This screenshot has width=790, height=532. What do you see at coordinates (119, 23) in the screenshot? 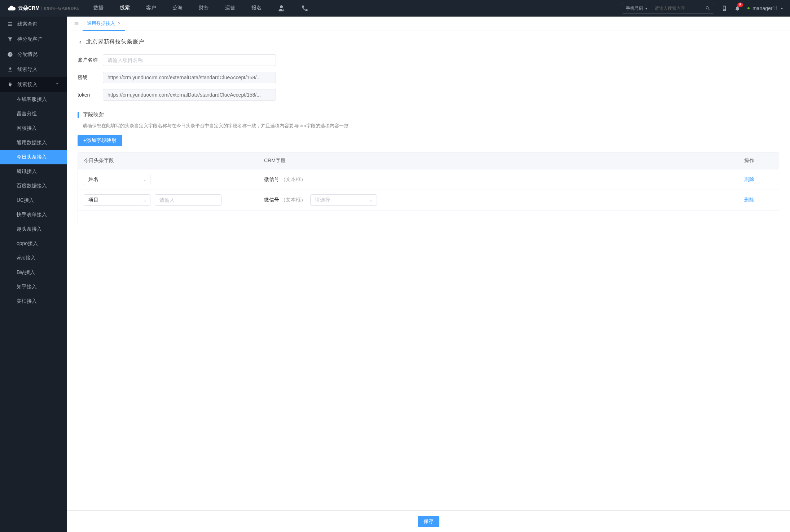
I see `tab-close-button: ×` at bounding box center [119, 23].